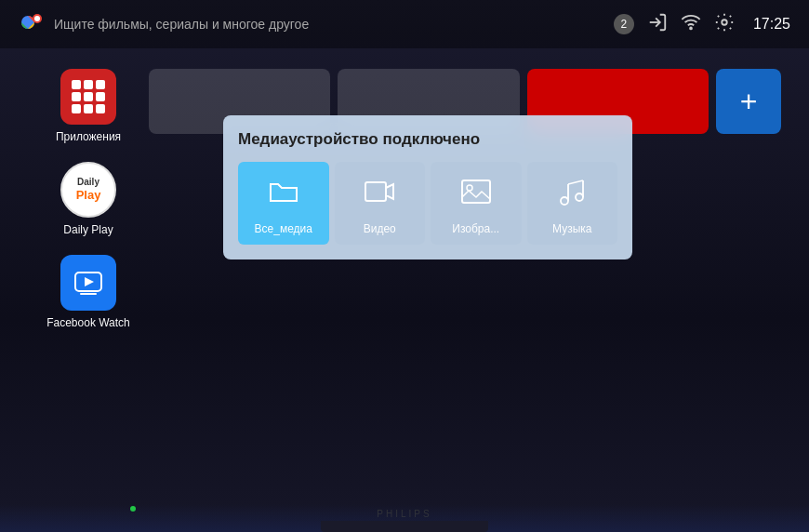  I want to click on apps-icon, so click(88, 97).